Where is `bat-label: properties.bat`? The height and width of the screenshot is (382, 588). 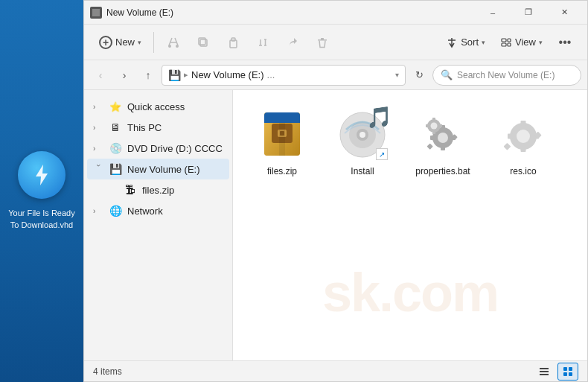
bat-label: properties.bat is located at coordinates (442, 171).